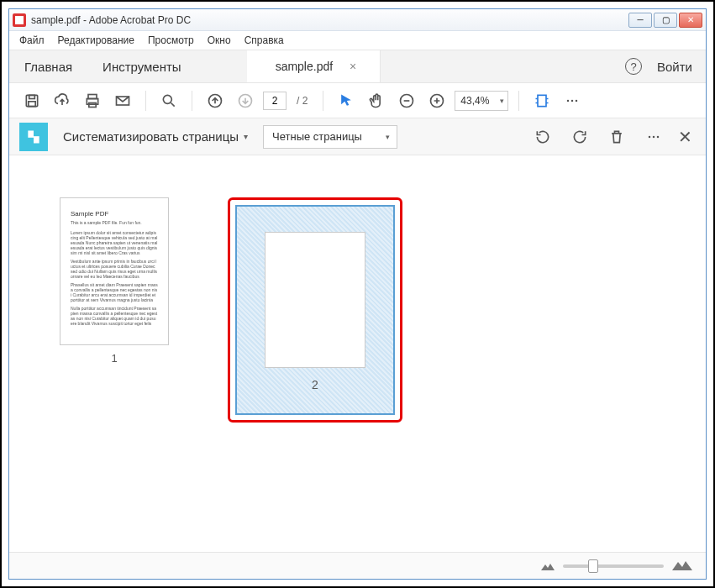 The height and width of the screenshot is (588, 715). Describe the element at coordinates (302, 101) in the screenshot. I see `page-total-label: / 2` at that location.